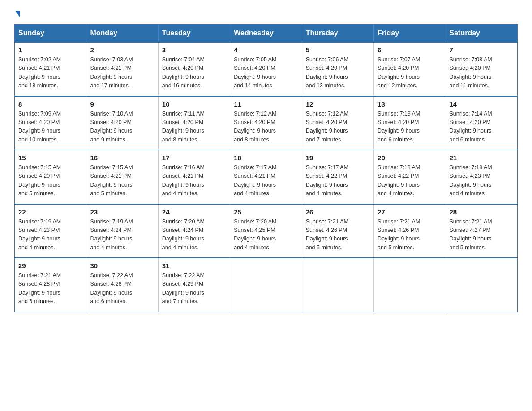 The width and height of the screenshot is (532, 411). I want to click on calendar-week-row: 29 Sunrise: 7:21 AM Sunset: 4:28 PM Dayl…, so click(266, 285).